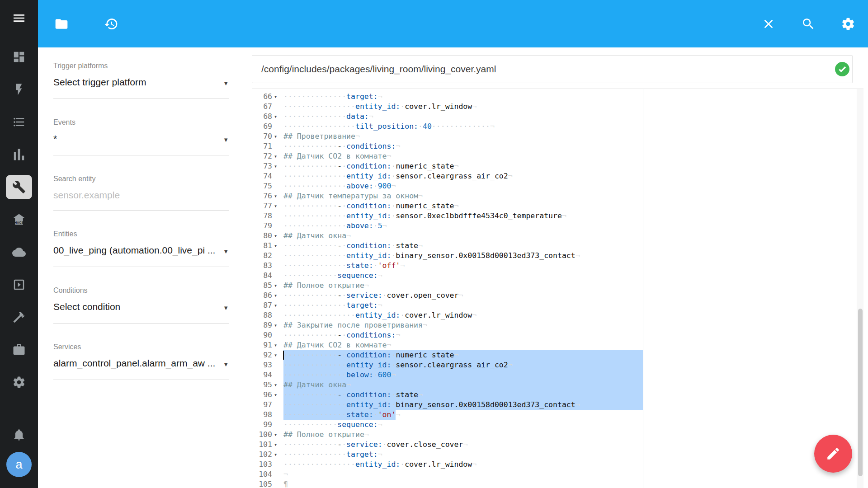 The width and height of the screenshot is (868, 488). Describe the element at coordinates (558, 405) in the screenshot. I see `code-line-97: 97··············entity_id:·binary_sensor…` at that location.